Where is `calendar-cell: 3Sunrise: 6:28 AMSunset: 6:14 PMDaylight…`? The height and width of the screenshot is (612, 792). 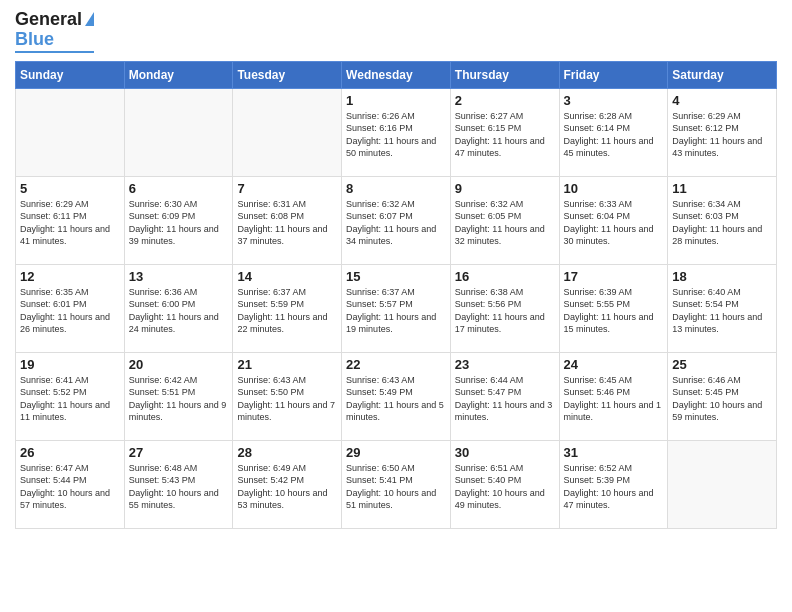
calendar-cell: 3Sunrise: 6:28 AMSunset: 6:14 PMDaylight… is located at coordinates (614, 132).